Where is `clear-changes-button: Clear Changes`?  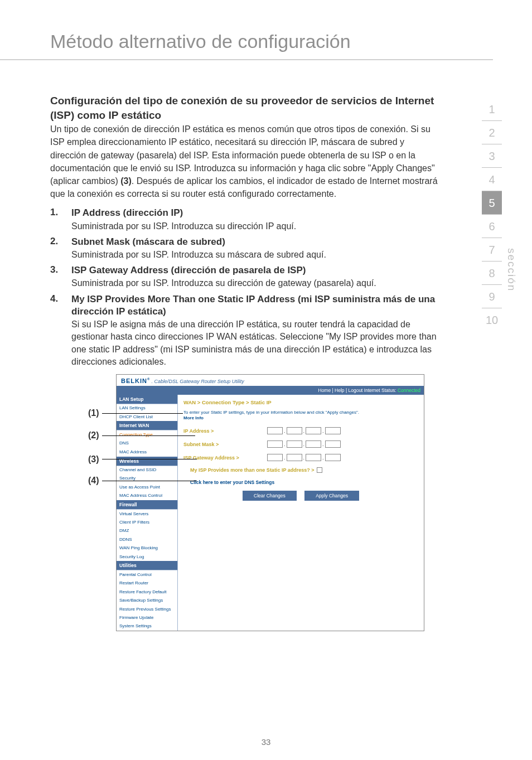 clear-changes-button: Clear Changes is located at coordinates (270, 496).